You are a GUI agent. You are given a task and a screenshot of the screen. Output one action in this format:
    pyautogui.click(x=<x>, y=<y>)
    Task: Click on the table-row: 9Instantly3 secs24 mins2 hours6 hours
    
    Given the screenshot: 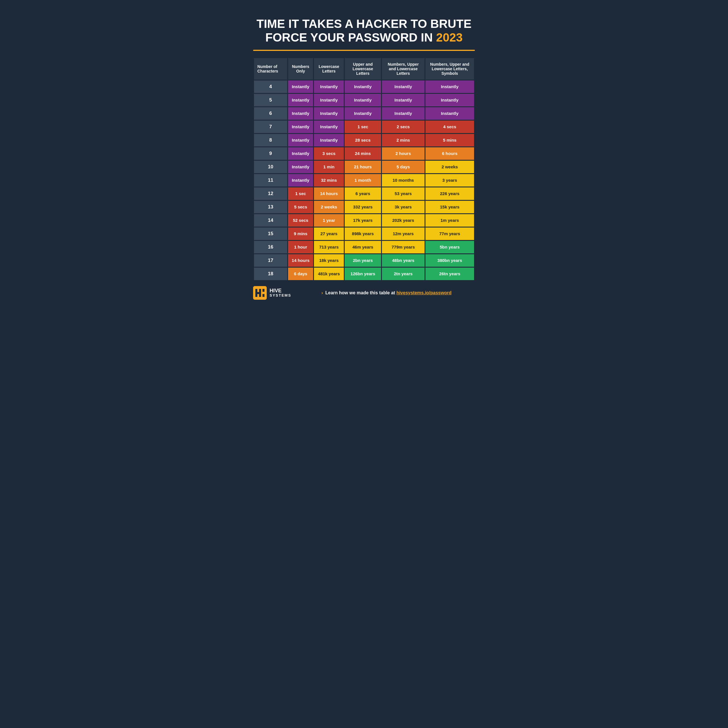 What is the action you would take?
    pyautogui.click(x=364, y=154)
    